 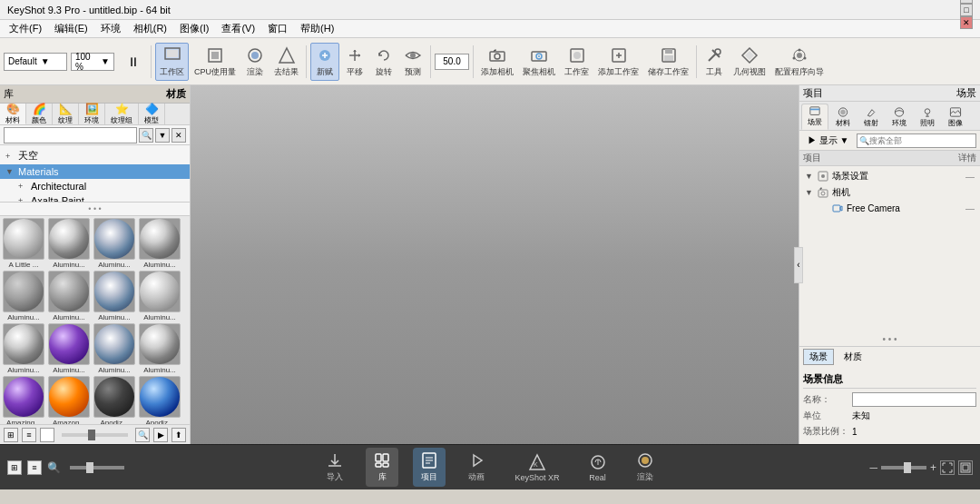 What do you see at coordinates (142, 435) in the screenshot?
I see `zoom-btn: 🔍` at bounding box center [142, 435].